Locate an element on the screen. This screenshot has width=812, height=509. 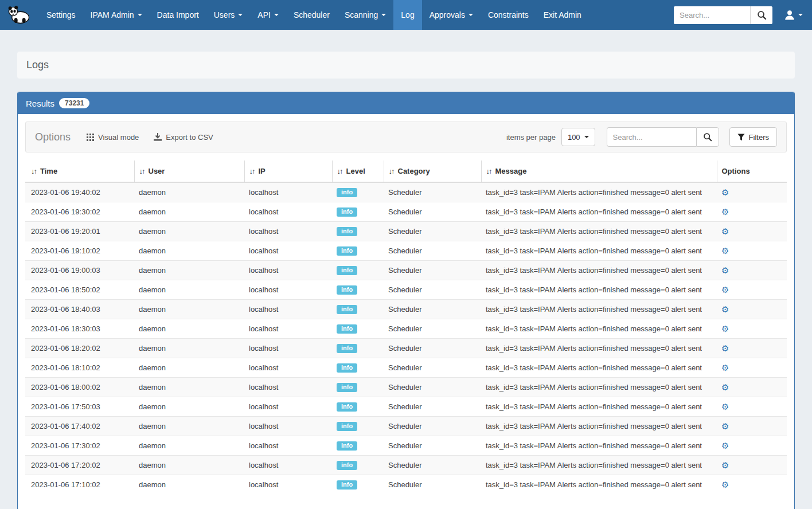
time-cell: 2023-01-06 17:40:02 is located at coordinates (80, 426).